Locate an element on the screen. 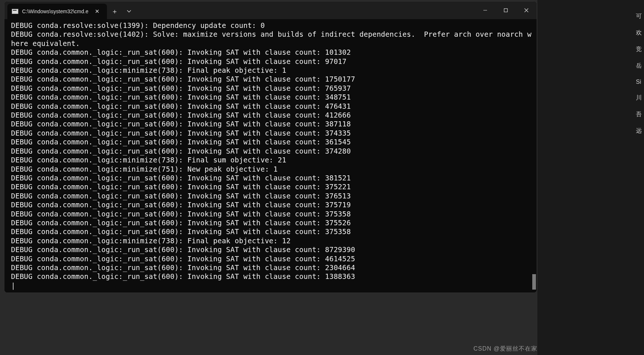 The width and height of the screenshot is (644, 355). new-tab-button: ＋ is located at coordinates (115, 11).